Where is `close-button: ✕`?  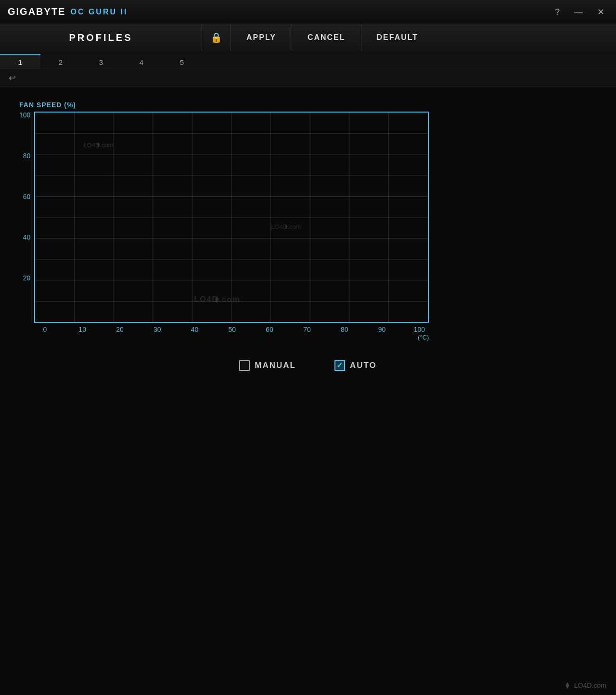 close-button: ✕ is located at coordinates (601, 12).